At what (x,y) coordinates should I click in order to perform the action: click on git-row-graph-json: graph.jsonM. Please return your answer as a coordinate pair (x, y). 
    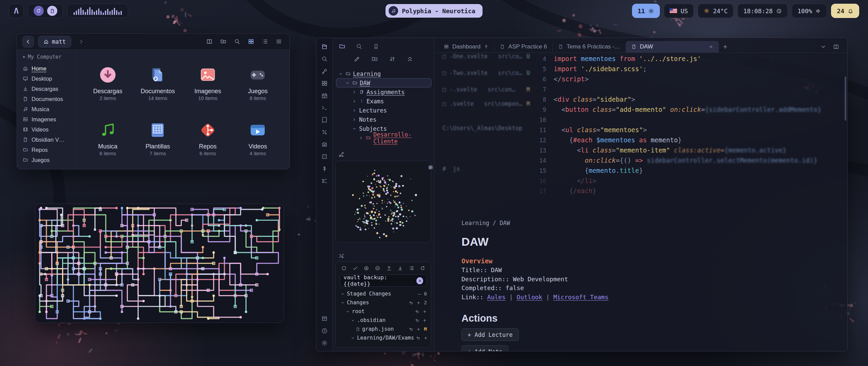
    Looking at the image, I should click on (383, 329).